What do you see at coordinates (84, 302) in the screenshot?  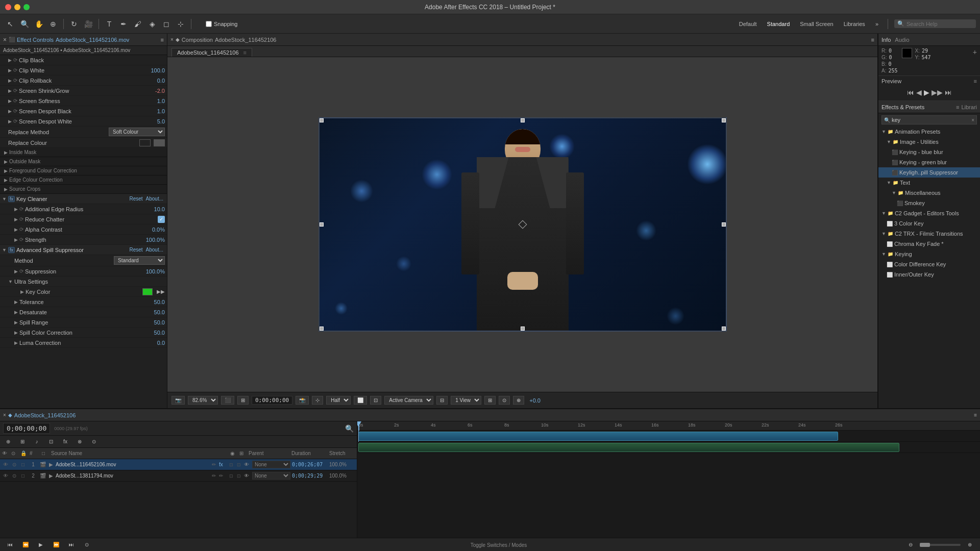 I see `tolerance-row: Tolerance 50.0` at bounding box center [84, 302].